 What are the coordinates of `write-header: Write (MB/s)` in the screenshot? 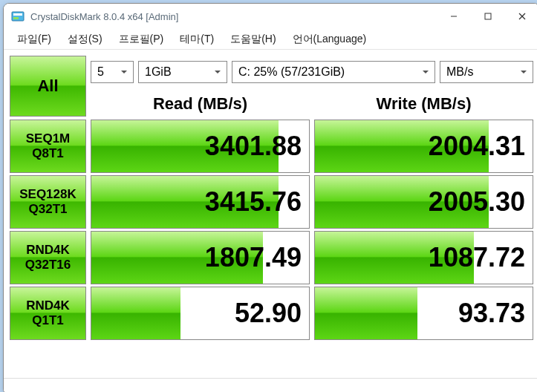 It's located at (423, 104).